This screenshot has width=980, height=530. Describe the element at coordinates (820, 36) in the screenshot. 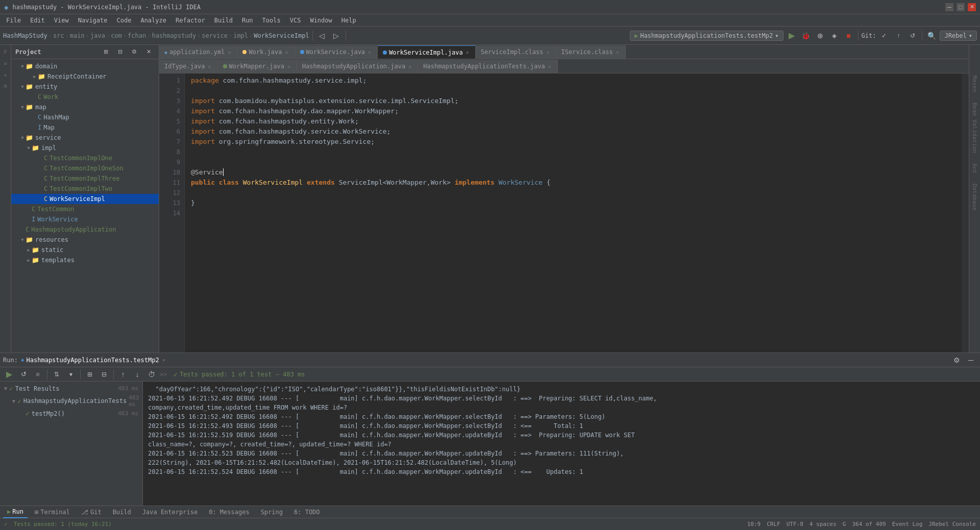

I see `run-coverage-button: ⊕` at that location.